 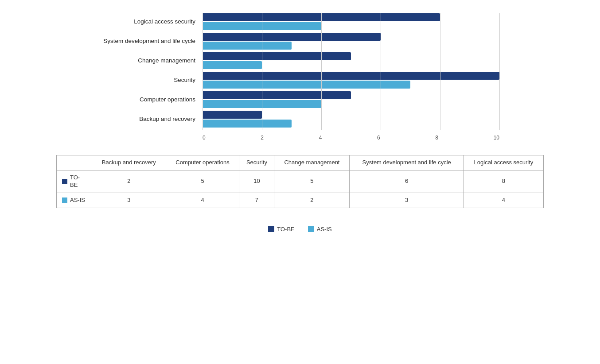 I want to click on row-label-0: TO-BE, so click(x=74, y=182).